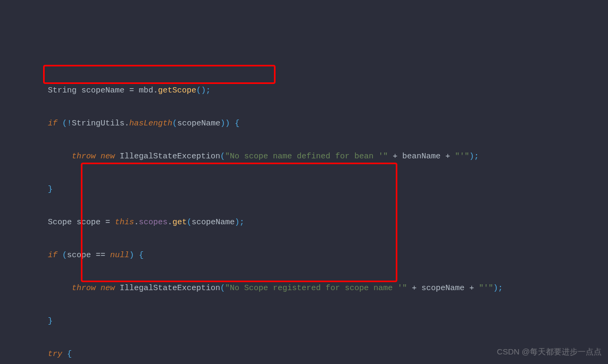 This screenshot has width=608, height=364. I want to click on code-line: if (scope == null) {, so click(304, 255).